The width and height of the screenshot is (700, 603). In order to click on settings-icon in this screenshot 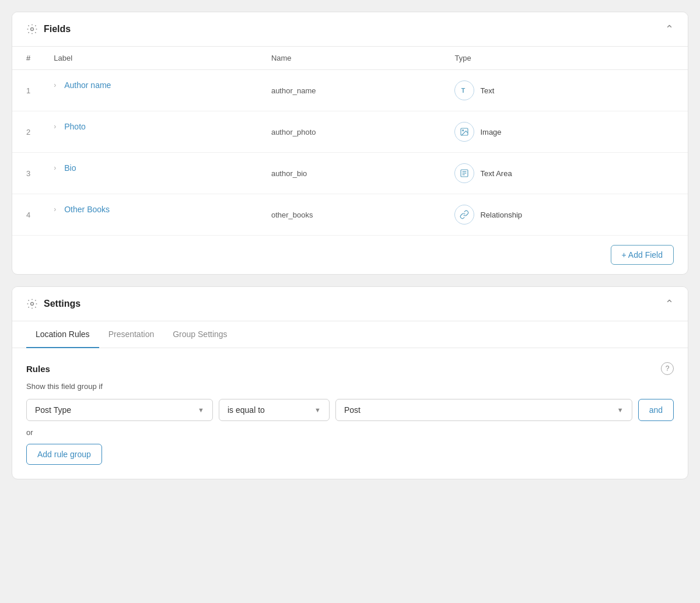, I will do `click(32, 304)`.